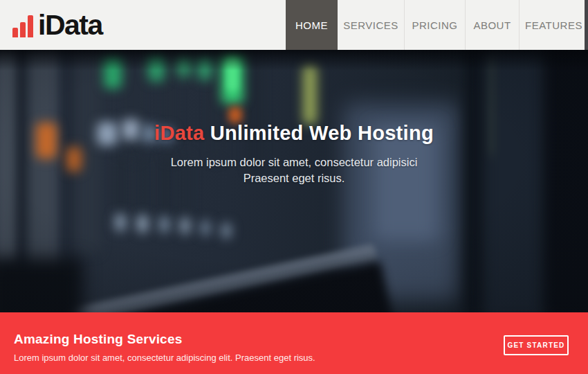  I want to click on nav-item-home: HOME, so click(311, 25).